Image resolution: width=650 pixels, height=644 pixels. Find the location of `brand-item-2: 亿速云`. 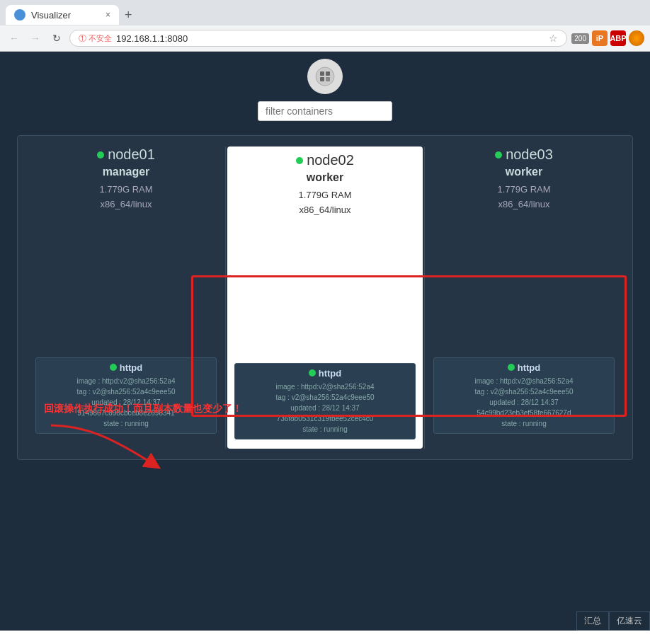

brand-item-2: 亿速云 is located at coordinates (629, 621).